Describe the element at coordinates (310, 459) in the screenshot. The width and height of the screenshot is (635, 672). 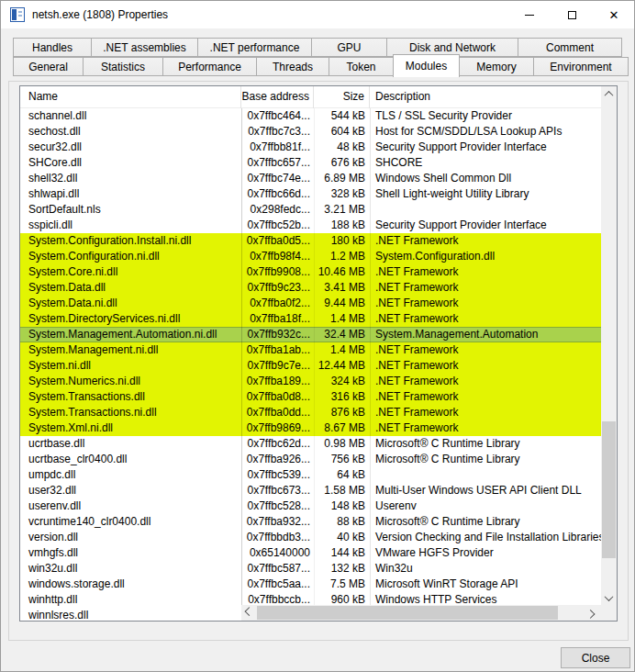
I see `table-row: ucrtbase_clr0400.dll 0x7ffba926... 756 k…` at that location.